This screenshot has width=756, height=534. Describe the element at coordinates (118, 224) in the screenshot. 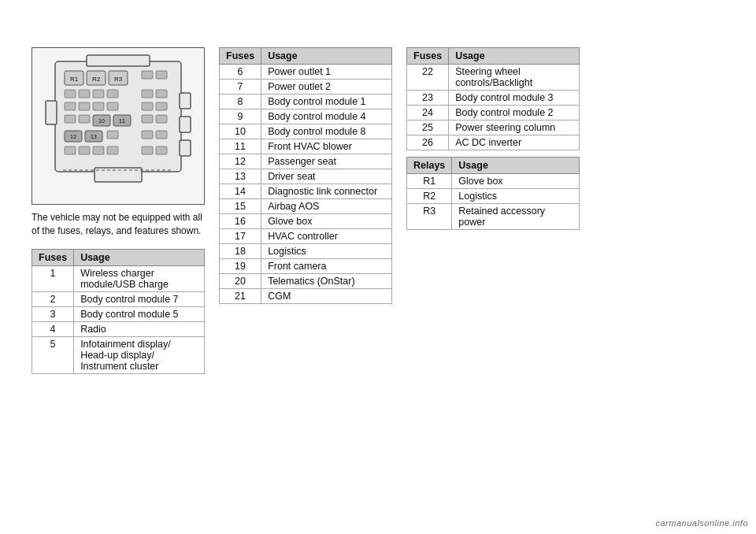

I see `diagram-caption: The vehicle may not be equipped with all…` at that location.